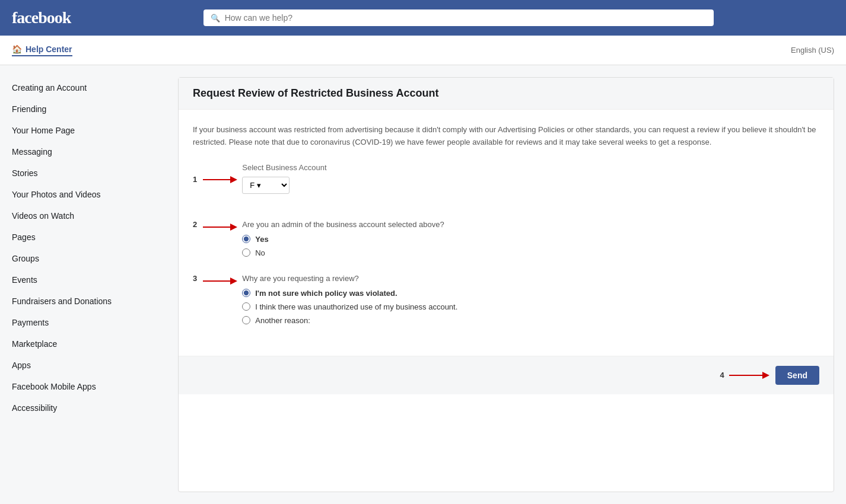 This screenshot has width=846, height=504. Describe the element at coordinates (89, 109) in the screenshot. I see `sidebar-item-friending: Friending` at that location.